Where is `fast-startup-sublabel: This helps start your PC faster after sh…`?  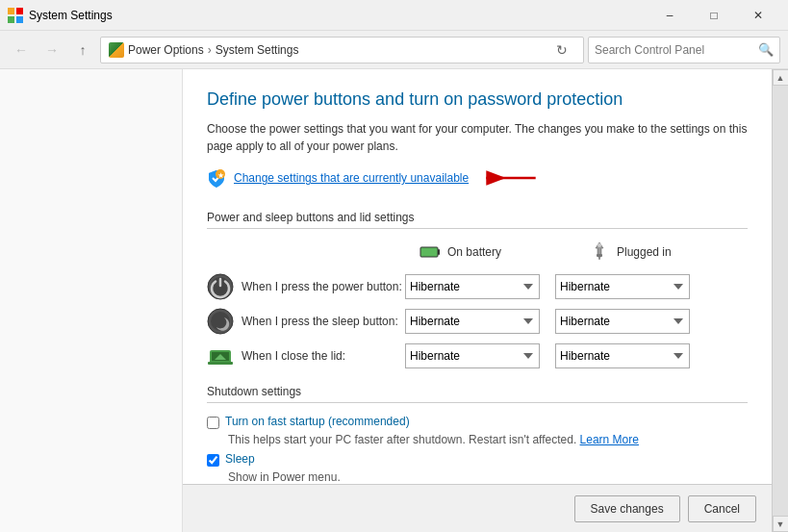
fast-startup-sublabel: This helps start your PC faster after sh… is located at coordinates (488, 440).